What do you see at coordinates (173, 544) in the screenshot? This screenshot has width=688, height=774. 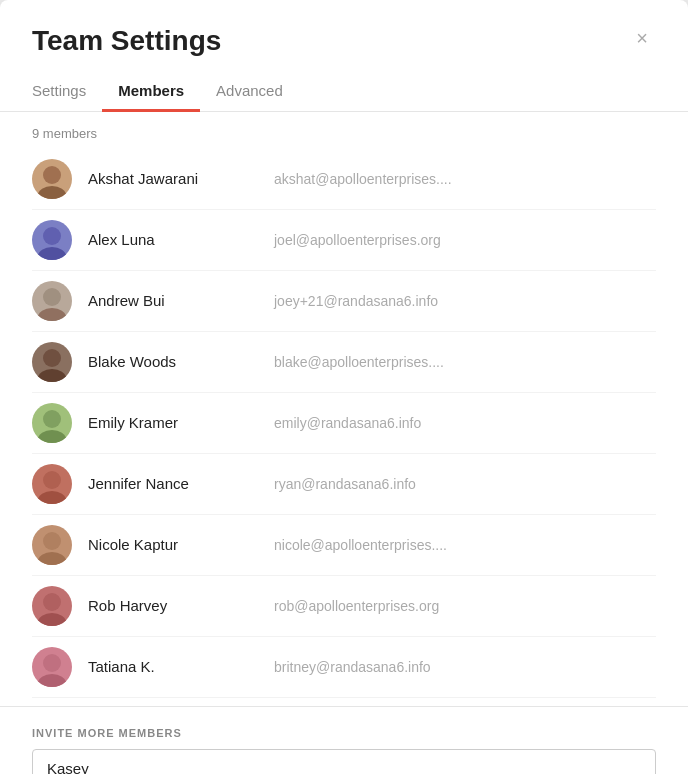 I see `member-name: Nicole Kaptur` at bounding box center [173, 544].